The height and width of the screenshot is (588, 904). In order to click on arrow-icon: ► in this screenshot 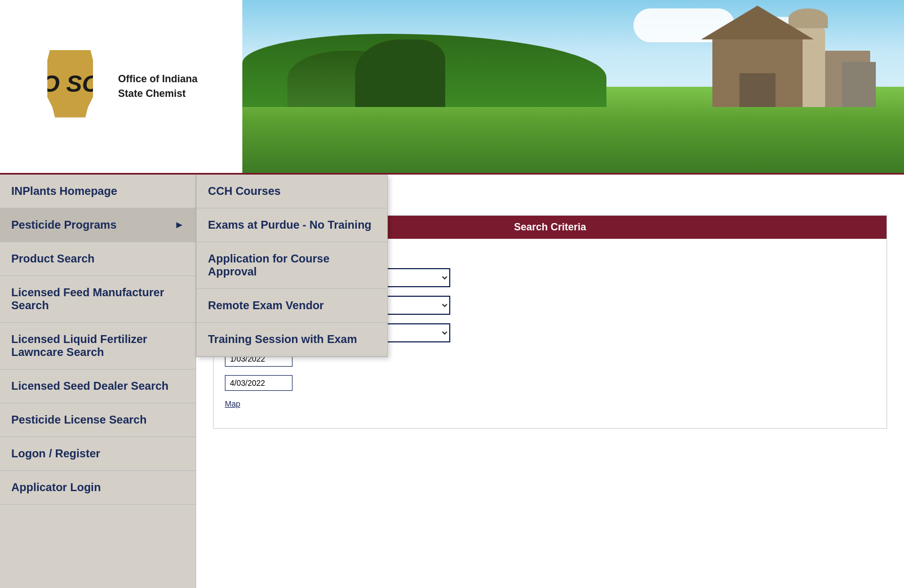, I will do `click(179, 225)`.